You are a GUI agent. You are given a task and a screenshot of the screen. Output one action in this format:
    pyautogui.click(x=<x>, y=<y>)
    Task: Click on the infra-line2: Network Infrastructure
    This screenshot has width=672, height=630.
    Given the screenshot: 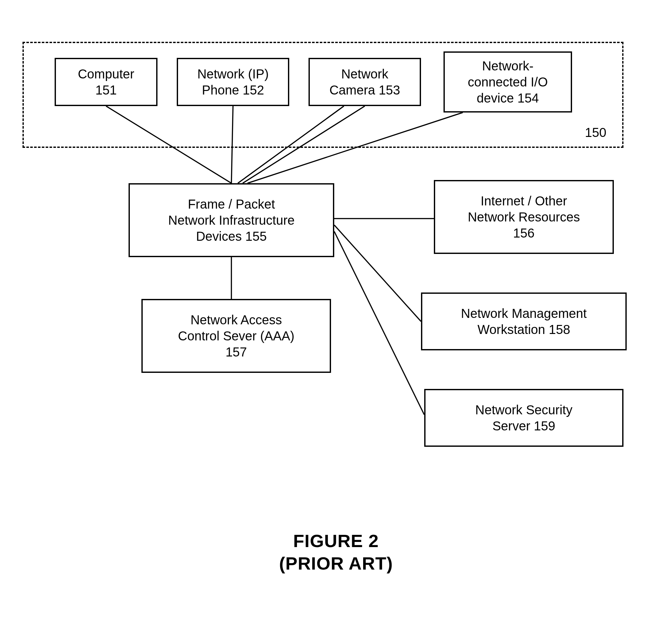 What is the action you would take?
    pyautogui.click(x=231, y=220)
    